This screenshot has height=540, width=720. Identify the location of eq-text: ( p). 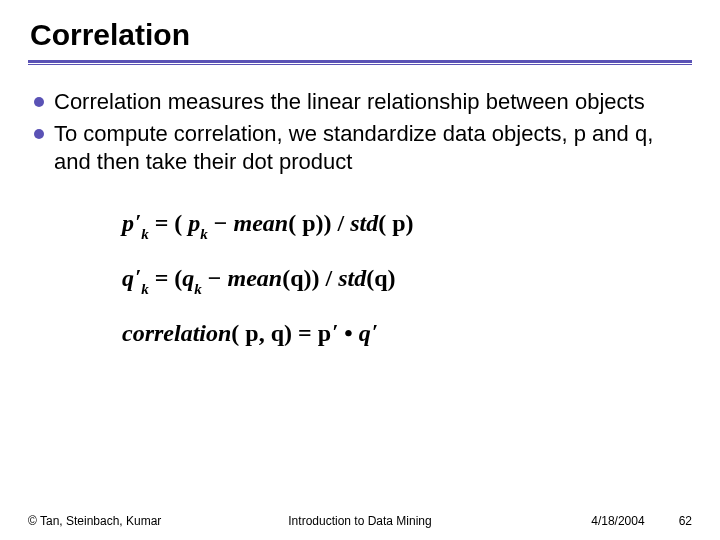
(396, 223).